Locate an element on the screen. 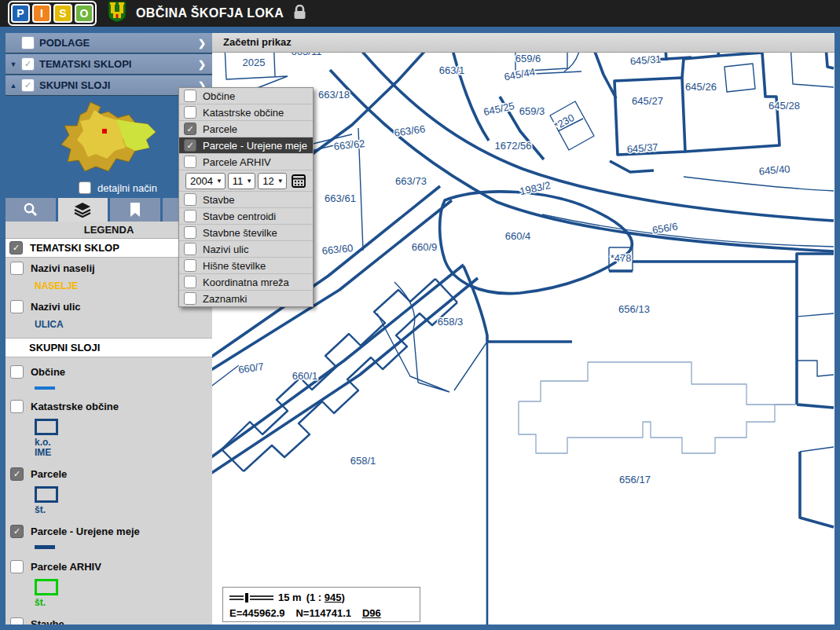  municipality-crest-icon is located at coordinates (117, 13).